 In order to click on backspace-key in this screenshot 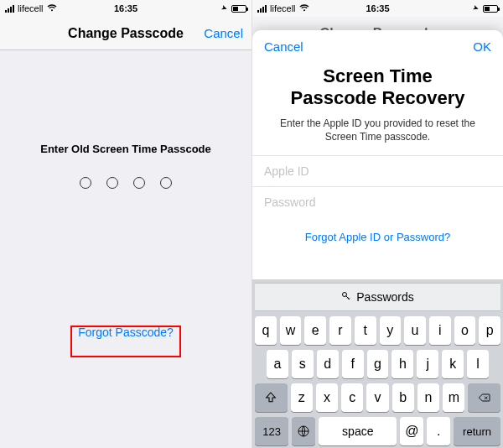, I will do `click(485, 398)`.